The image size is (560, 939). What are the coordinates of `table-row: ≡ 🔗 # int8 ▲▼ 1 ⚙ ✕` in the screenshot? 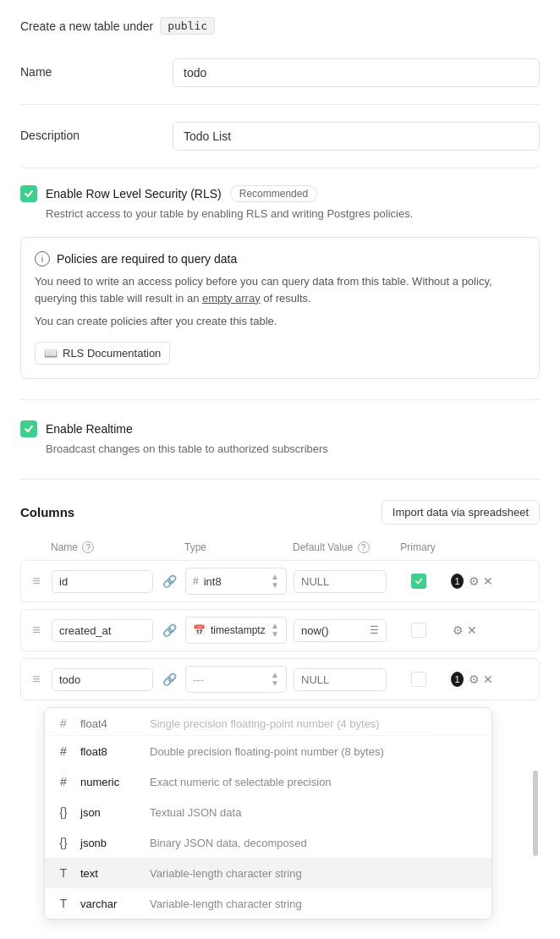 It's located at (280, 581).